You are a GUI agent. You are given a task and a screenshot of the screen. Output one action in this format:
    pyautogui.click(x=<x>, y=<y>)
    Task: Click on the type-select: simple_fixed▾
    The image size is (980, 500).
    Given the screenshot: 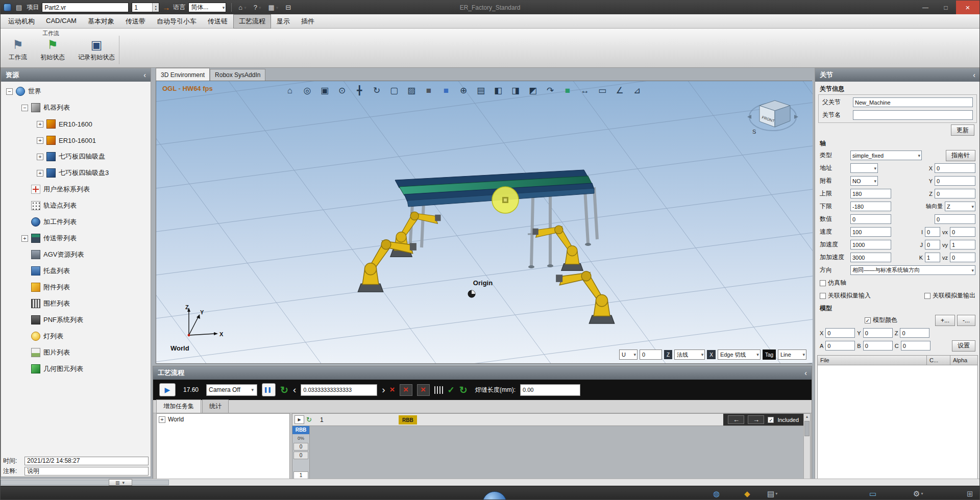 What is the action you would take?
    pyautogui.click(x=886, y=155)
    